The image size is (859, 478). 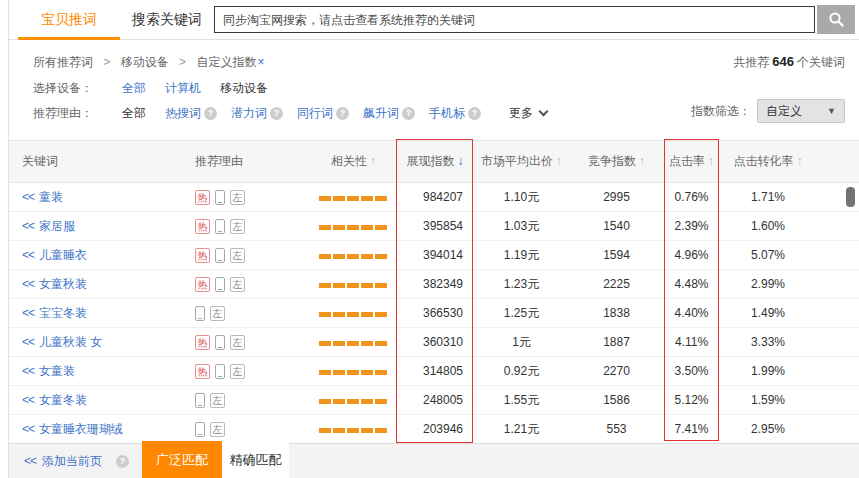 I want to click on tab-search-keywords: 搜索关键词, so click(x=167, y=20).